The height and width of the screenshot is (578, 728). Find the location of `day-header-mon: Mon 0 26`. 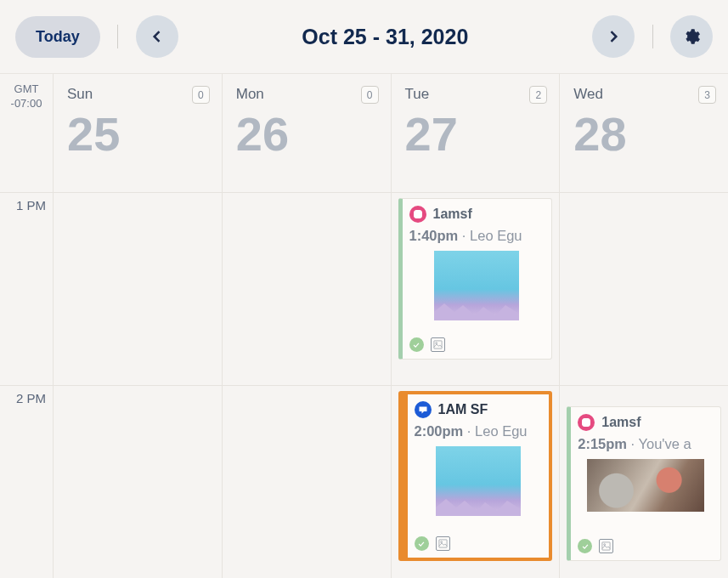

day-header-mon: Mon 0 26 is located at coordinates (306, 133).